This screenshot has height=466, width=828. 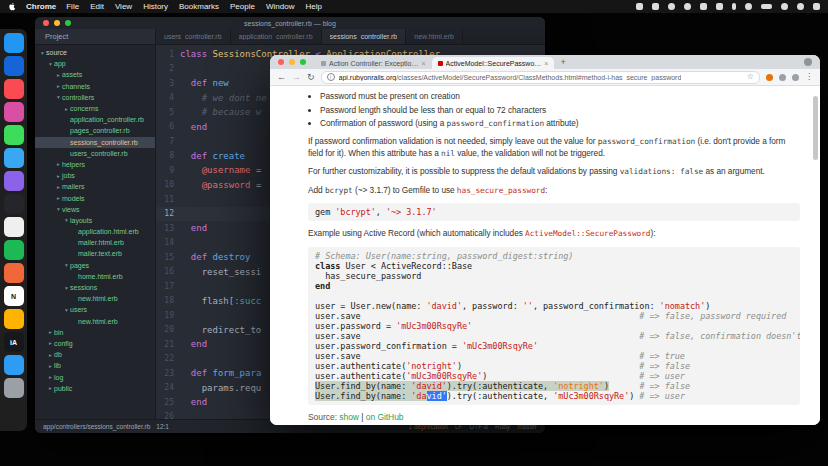 I want to click on menubar-item: People, so click(x=242, y=6).